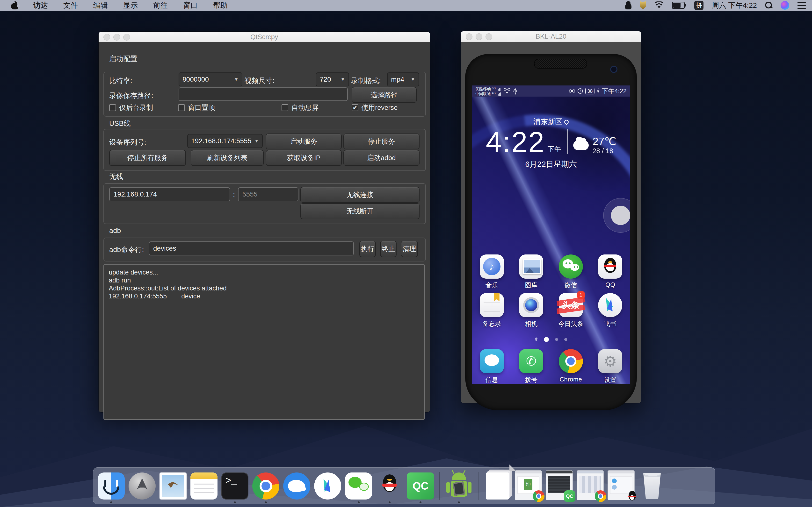 Image resolution: width=812 pixels, height=507 pixels. Describe the element at coordinates (409, 249) in the screenshot. I see `clear-button: 清理` at that location.